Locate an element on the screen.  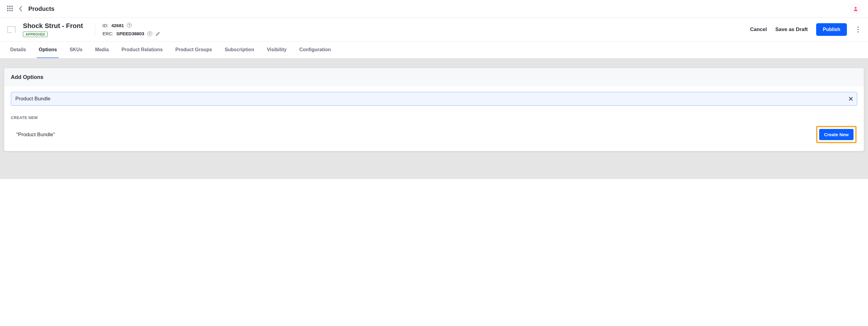
meta-column: ID: 42681 ? ERC: SPEED38803 ? is located at coordinates (131, 30).